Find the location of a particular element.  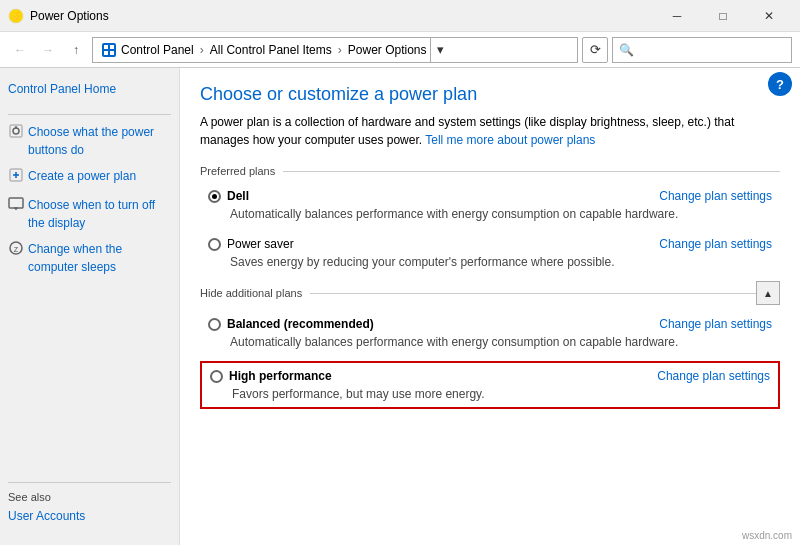

search-box is located at coordinates (702, 50).